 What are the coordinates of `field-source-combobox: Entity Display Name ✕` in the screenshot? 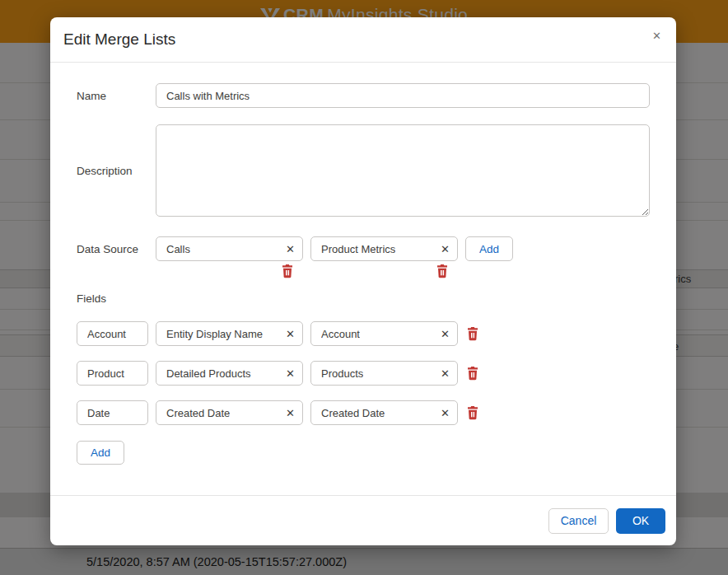 It's located at (229, 334).